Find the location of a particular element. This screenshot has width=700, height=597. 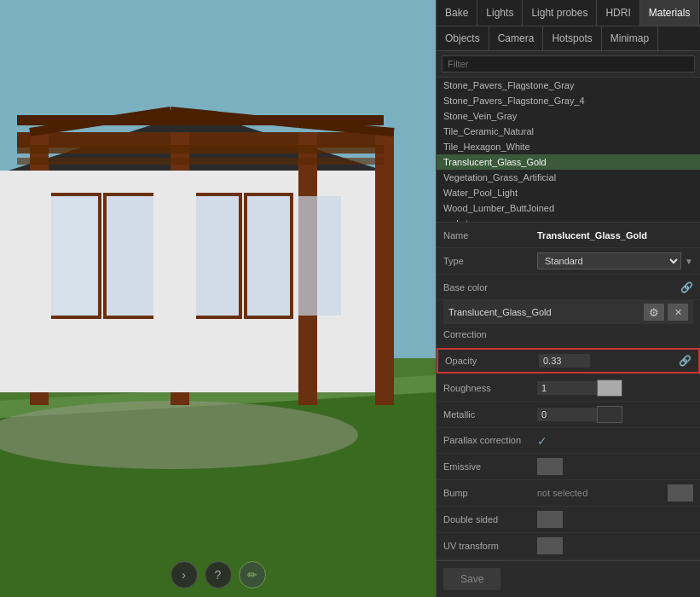

tab-minimap: Minimap is located at coordinates (630, 38).